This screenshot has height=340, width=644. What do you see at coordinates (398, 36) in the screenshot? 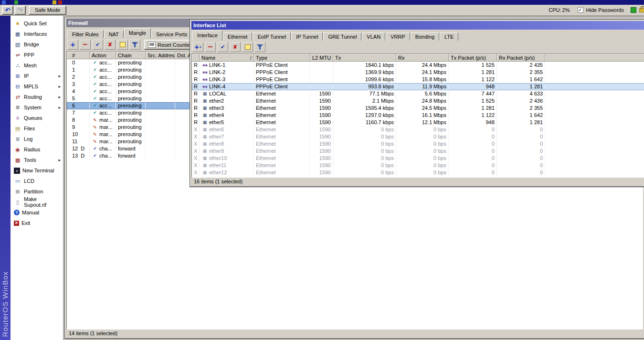
I see `tab-vrrp: VRRP` at bounding box center [398, 36].